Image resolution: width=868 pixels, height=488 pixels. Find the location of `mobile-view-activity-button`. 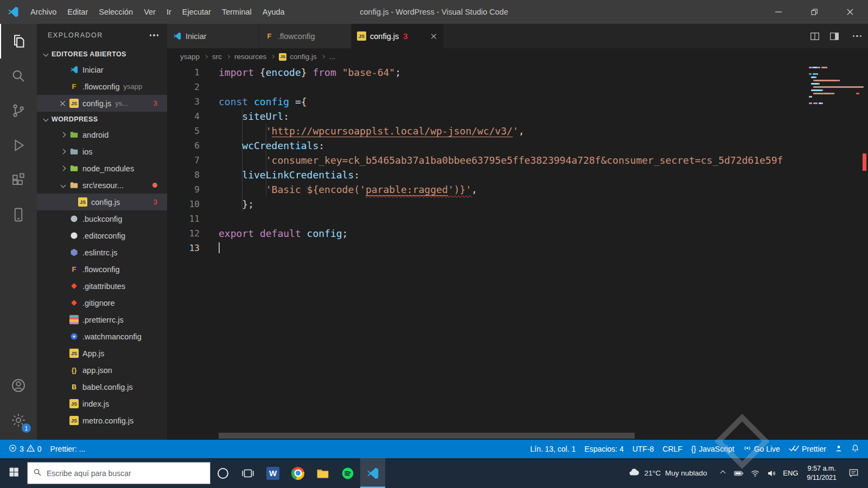

mobile-view-activity-button is located at coordinates (18, 215).